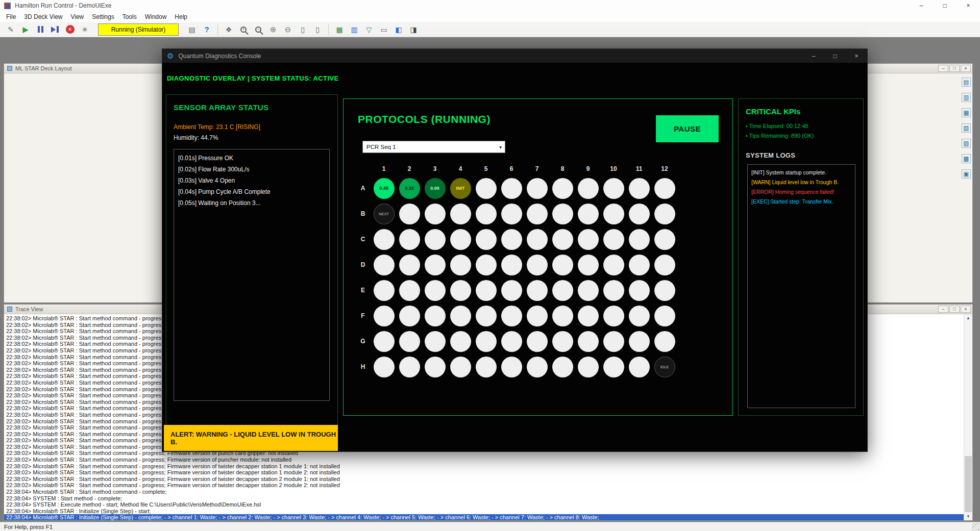 This screenshot has height=531, width=980. Describe the element at coordinates (339, 30) in the screenshot. I see `deck-view-toggle: ▦` at that location.